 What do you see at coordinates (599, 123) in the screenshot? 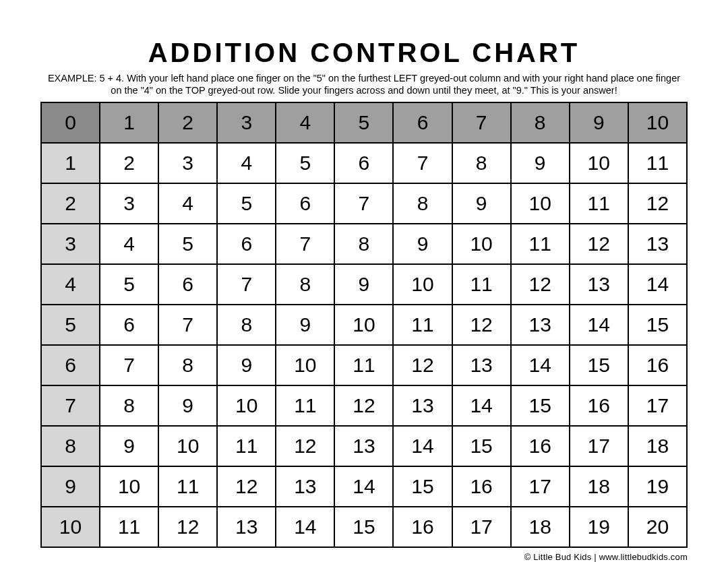
I see `header-cell: 9` at bounding box center [599, 123].